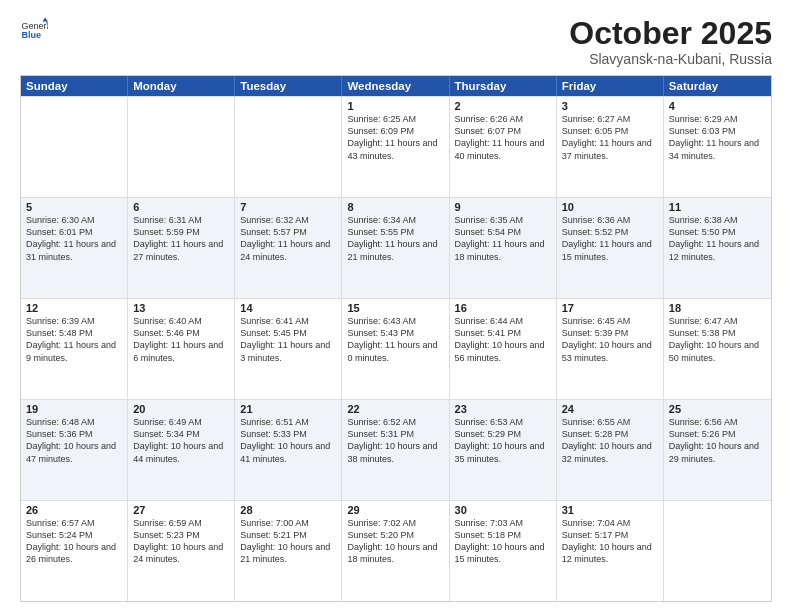 Image resolution: width=792 pixels, height=612 pixels. What do you see at coordinates (503, 510) in the screenshot?
I see `day-number: 30` at bounding box center [503, 510].